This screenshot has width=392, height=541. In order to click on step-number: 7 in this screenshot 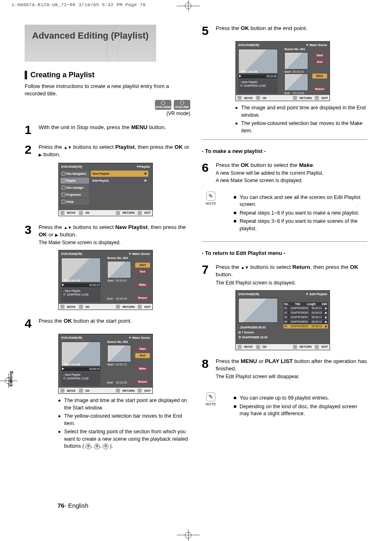, I will do `click(209, 275)`.